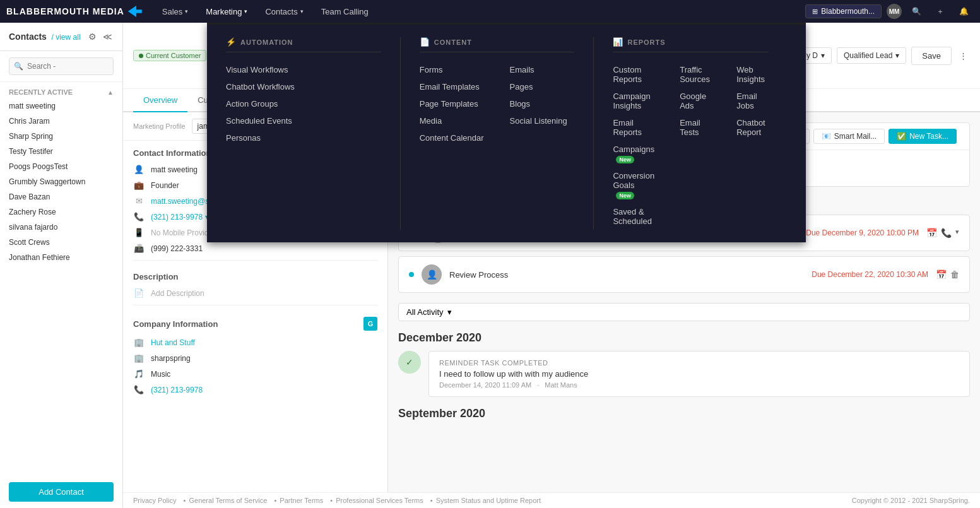 The width and height of the screenshot is (980, 508). What do you see at coordinates (947, 233) in the screenshot?
I see `call-action-icon: 📞` at bounding box center [947, 233].